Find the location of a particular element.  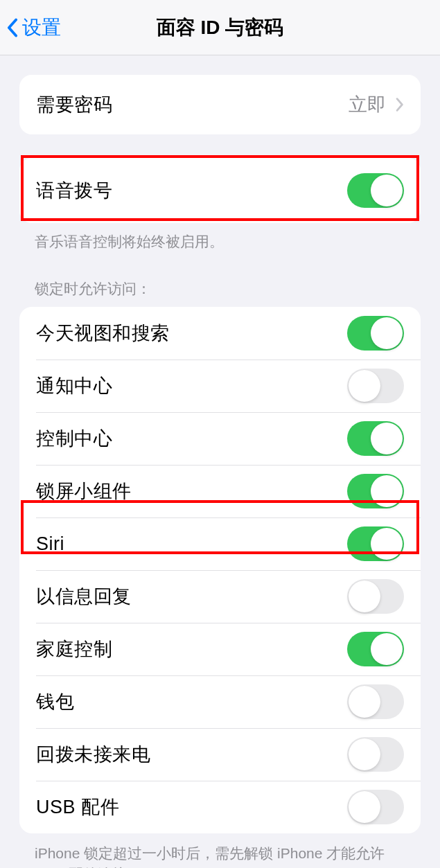

require-passcode-value: 立即 is located at coordinates (367, 105).